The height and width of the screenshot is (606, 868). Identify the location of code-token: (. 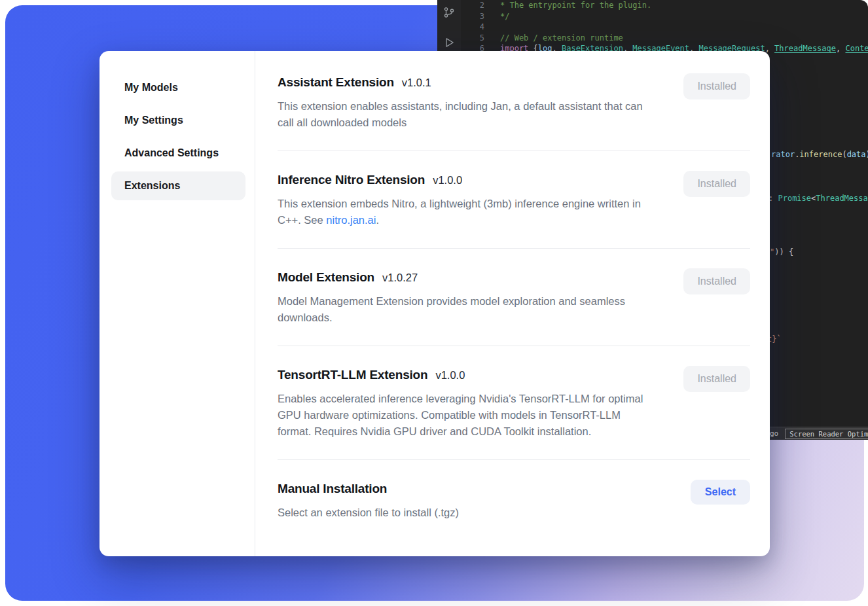
(844, 154).